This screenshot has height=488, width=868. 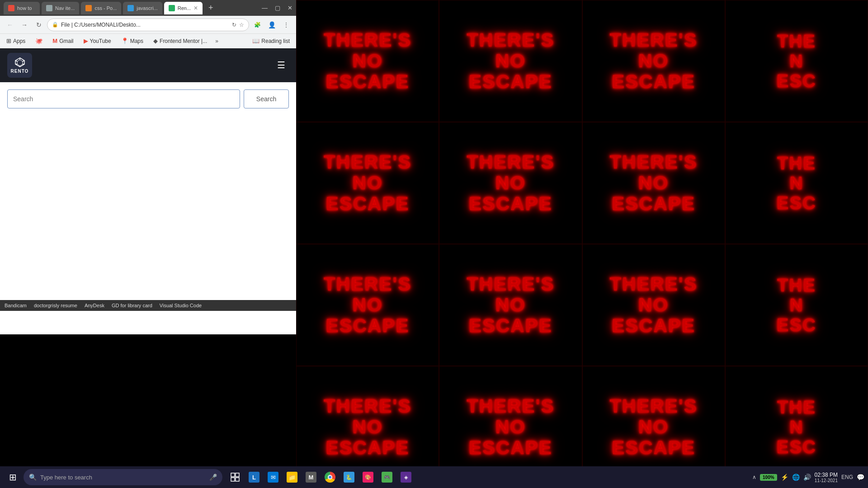 What do you see at coordinates (148, 305) in the screenshot?
I see `desktop-shortcuts-bar: Bandicam doctorgrisly resume AnyDesk GD …` at bounding box center [148, 305].